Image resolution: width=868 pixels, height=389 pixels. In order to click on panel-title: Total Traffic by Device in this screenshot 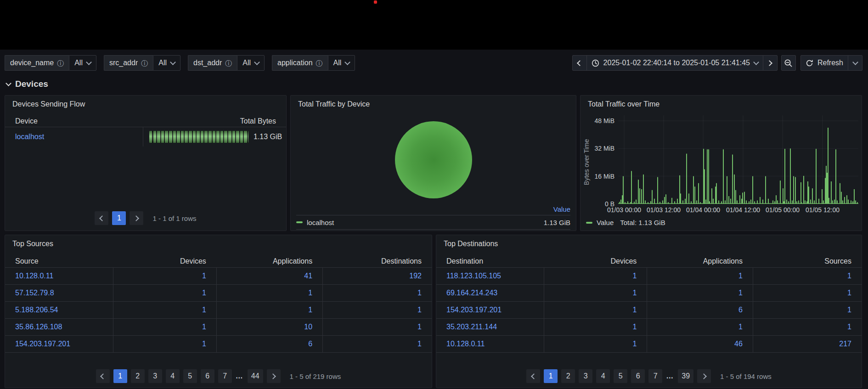, I will do `click(334, 104)`.